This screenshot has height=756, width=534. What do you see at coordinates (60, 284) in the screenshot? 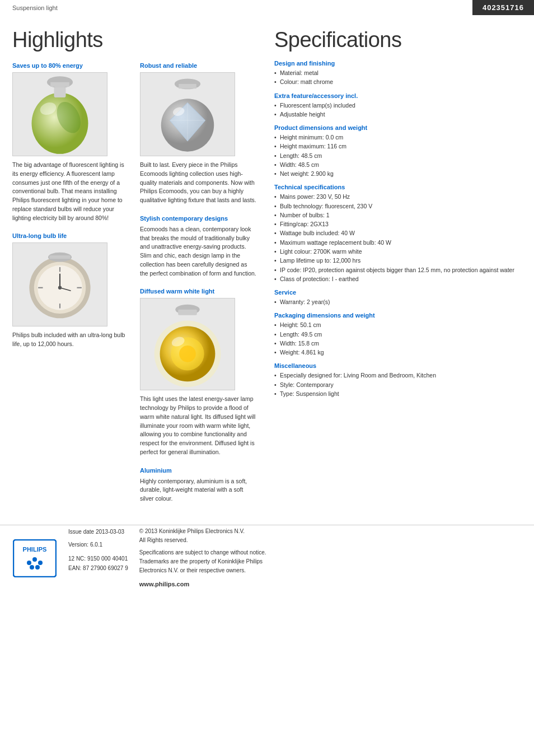
I see `ultra-long-image` at bounding box center [60, 284].